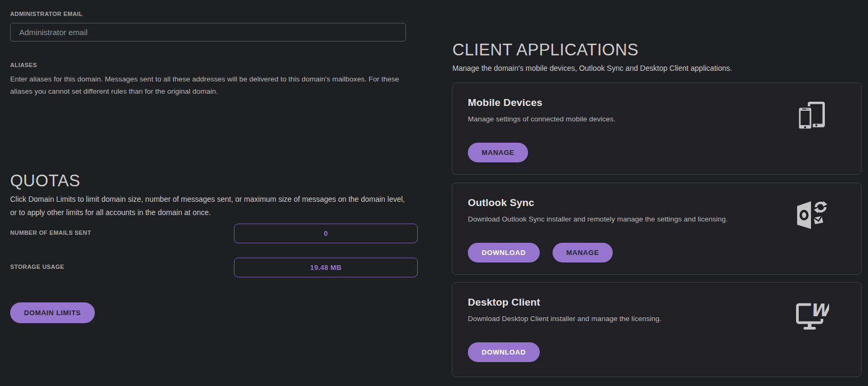 This screenshot has width=868, height=386. I want to click on mobile-devices-icon, so click(812, 116).